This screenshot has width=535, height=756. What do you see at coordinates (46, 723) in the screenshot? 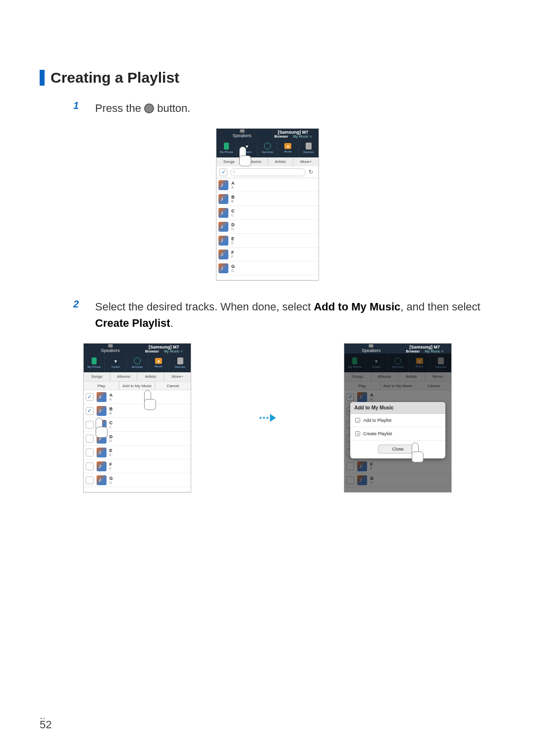
I see `page-number: 52` at bounding box center [46, 723].